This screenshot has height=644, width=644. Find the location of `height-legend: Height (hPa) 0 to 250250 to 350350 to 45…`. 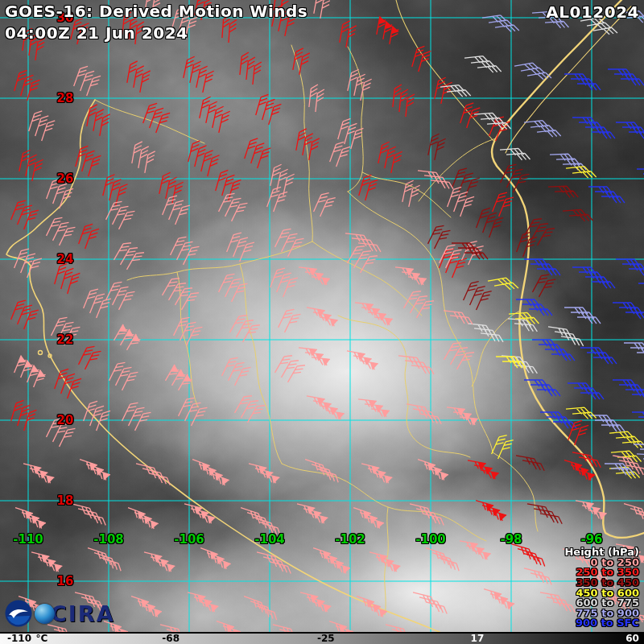

height-legend: Height (hPa) 0 to 250250 to 350350 to 45… is located at coordinates (602, 588).